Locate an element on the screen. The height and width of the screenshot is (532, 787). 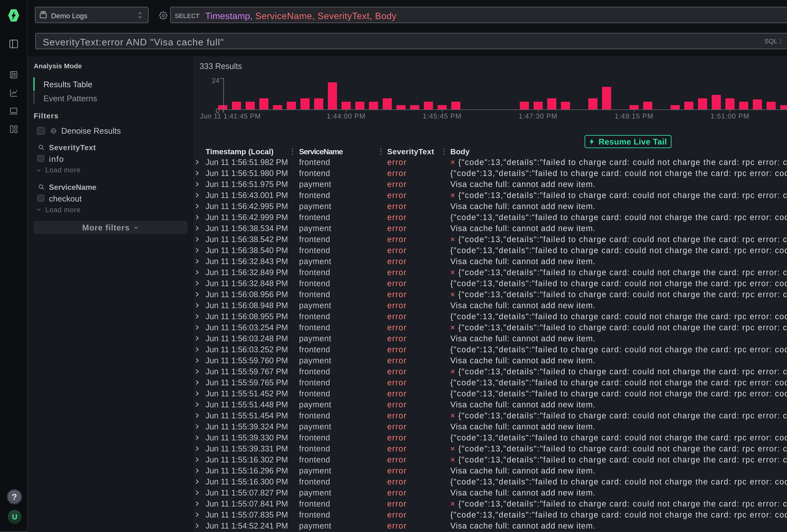
svg-text: Jun 11 1:41:45 PM is located at coordinates (230, 116).